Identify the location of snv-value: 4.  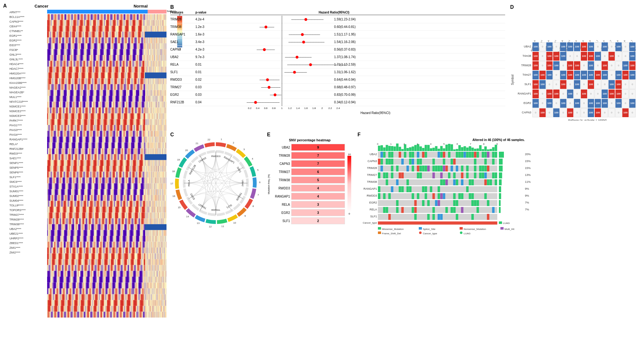
(318, 188).